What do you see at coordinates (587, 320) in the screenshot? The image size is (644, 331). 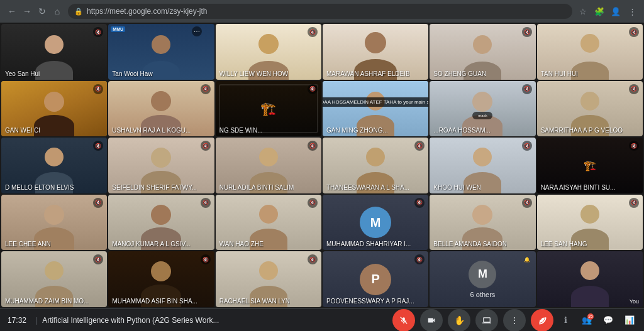 I see `people-button: 👥 35` at bounding box center [587, 320].